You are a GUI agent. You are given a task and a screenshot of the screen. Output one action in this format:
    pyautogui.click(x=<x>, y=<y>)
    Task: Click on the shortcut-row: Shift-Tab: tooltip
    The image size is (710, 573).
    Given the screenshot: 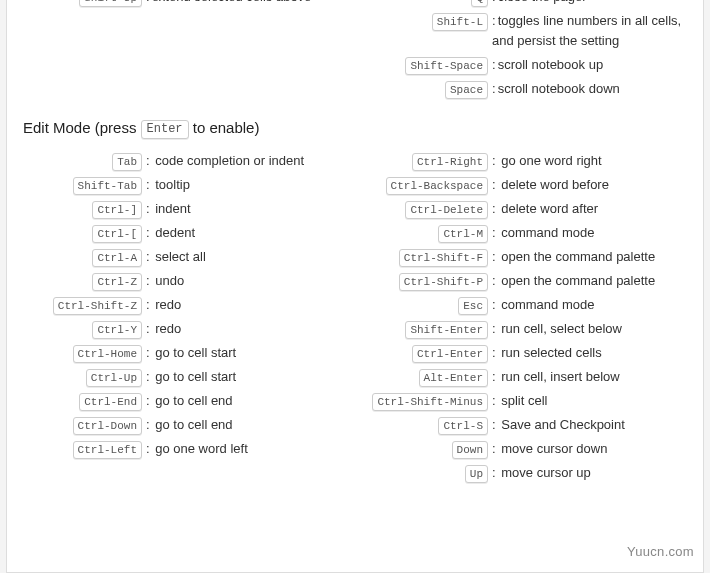 What is the action you would take?
    pyautogui.click(x=182, y=185)
    